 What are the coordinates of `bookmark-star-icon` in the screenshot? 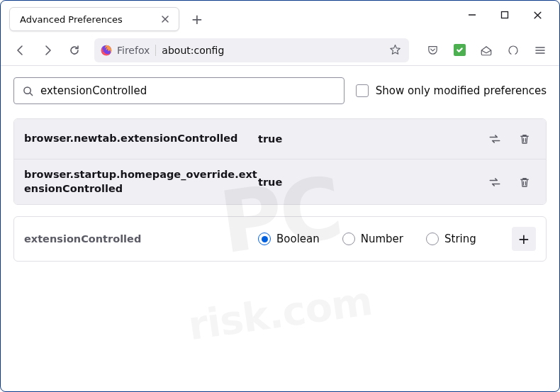 It's located at (395, 50).